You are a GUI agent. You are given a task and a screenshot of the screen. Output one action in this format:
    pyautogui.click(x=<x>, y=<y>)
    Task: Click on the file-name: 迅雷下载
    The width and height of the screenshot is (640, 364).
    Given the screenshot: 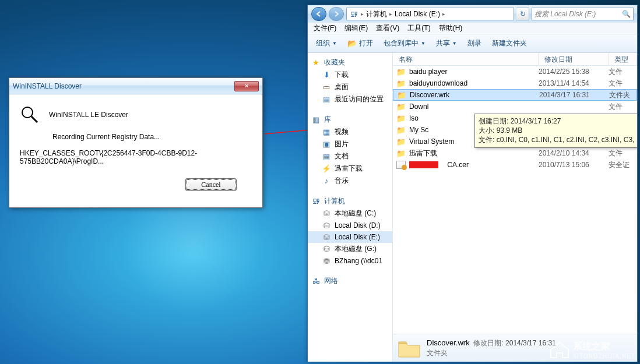 What is the action you would take?
    pyautogui.click(x=423, y=154)
    